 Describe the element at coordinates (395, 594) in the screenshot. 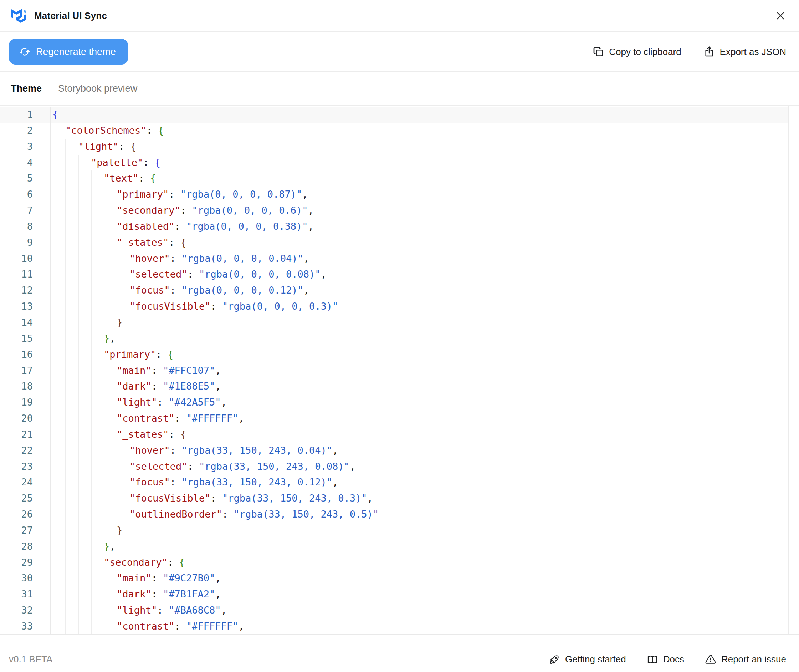

I see `code-line: 31"dark": "#7B1FA2",` at that location.